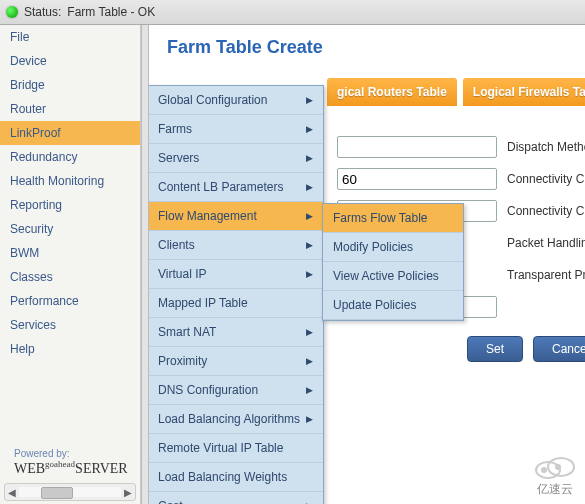 This screenshot has width=585, height=504. Describe the element at coordinates (57, 493) in the screenshot. I see `scroll-thumb` at that location.